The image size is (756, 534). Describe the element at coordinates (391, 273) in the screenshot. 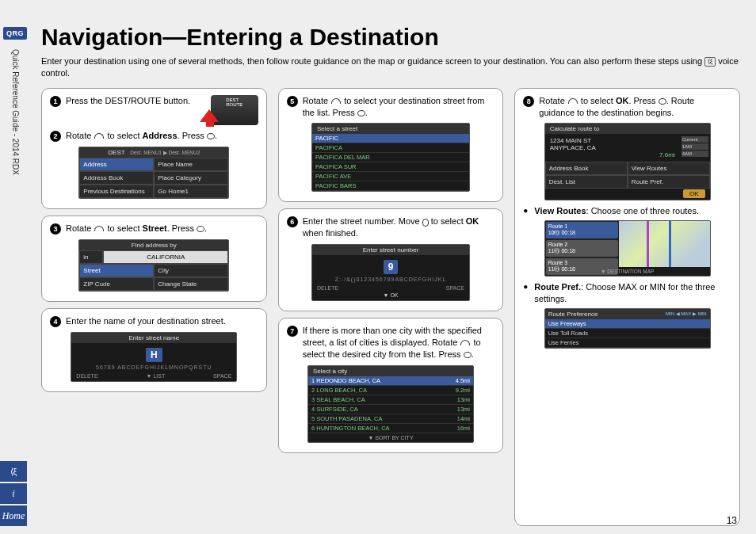

I see `enter-street-number-screenshot: Enter street number 9 Z:-/&()0123456789A…` at that location.